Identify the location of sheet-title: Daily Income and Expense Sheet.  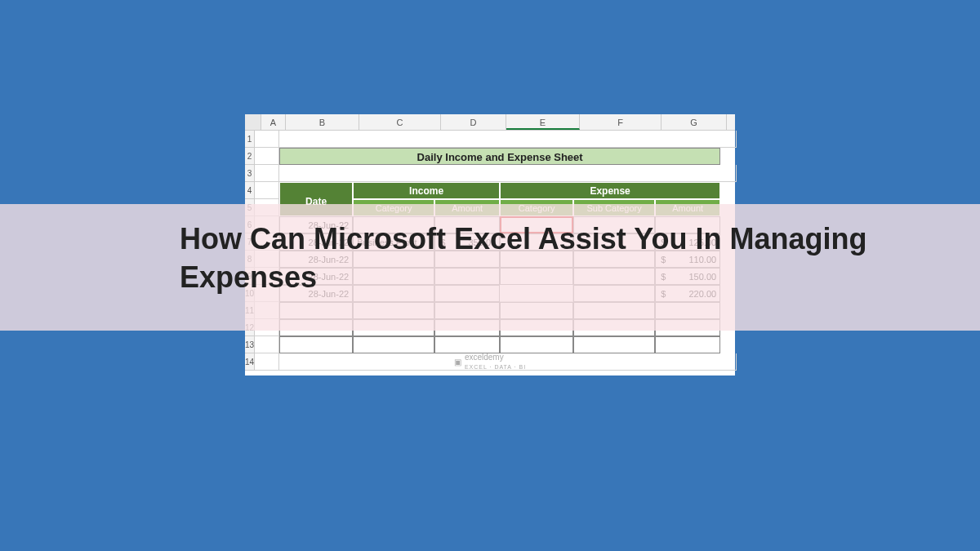
(500, 157).